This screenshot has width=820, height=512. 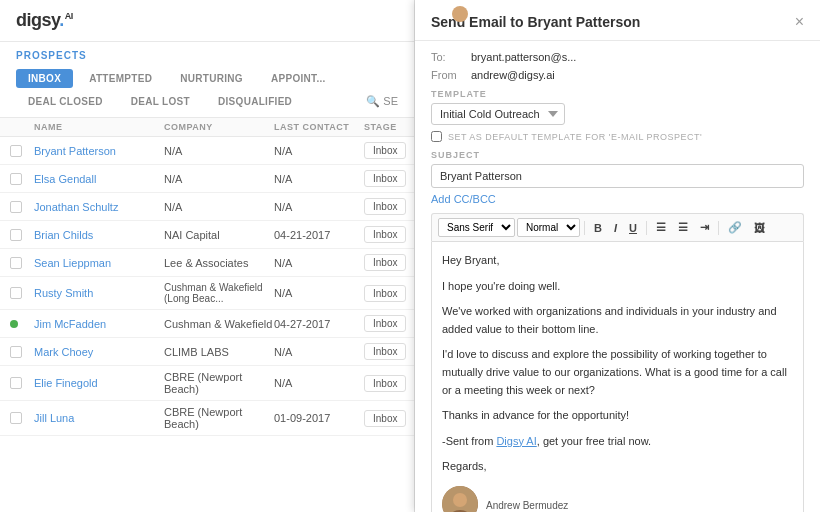 What do you see at coordinates (575, 137) in the screenshot?
I see `default-template-label: SET AS DEFAULT TEMPLATE FOR 'E-MAIL PROS…` at bounding box center [575, 137].